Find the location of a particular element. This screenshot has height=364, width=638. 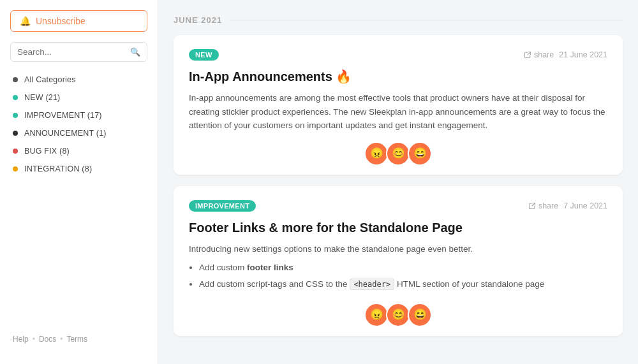

docs-link: Docs is located at coordinates (47, 339).